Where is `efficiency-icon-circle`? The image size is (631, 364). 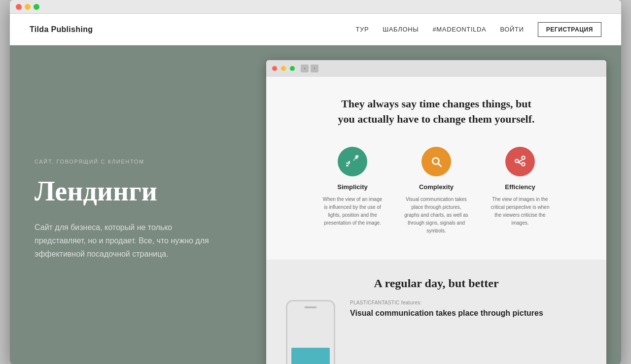 efficiency-icon-circle is located at coordinates (520, 162).